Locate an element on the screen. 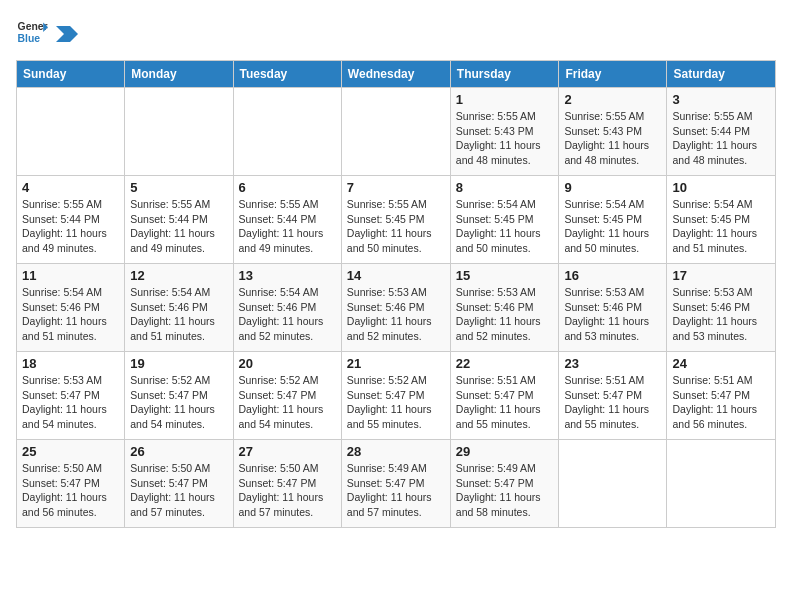  calendar-cell: 14Sunrise: 5:53 AM Sunset: 5:46 PM Dayli… is located at coordinates (396, 308).